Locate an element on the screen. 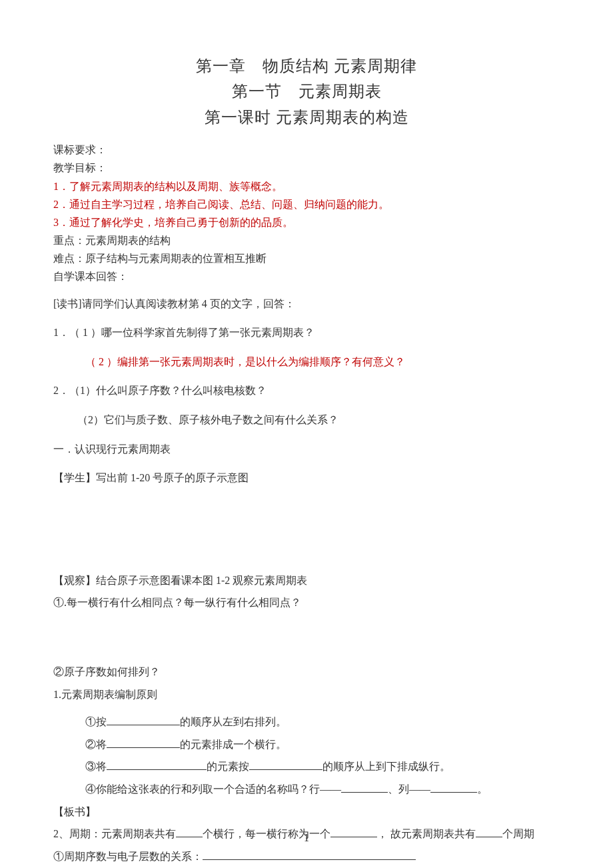 The image size is (613, 868). p3-post: 的顺序从上到下排成纵行。 is located at coordinates (386, 767).